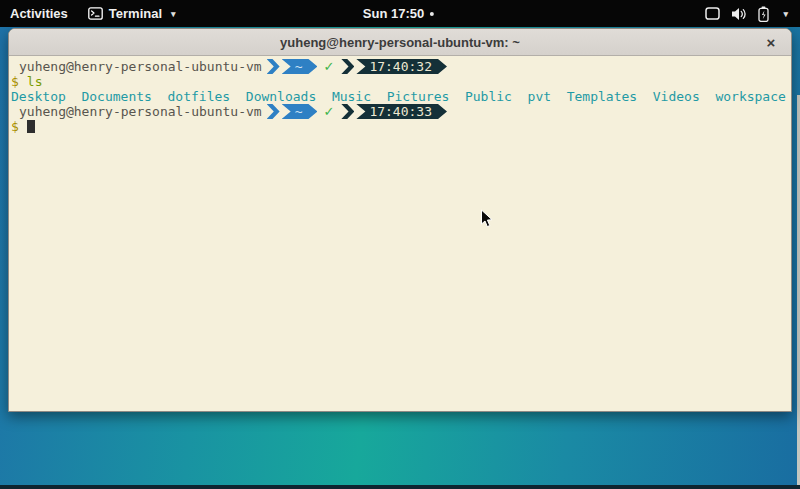 The width and height of the screenshot is (800, 489). Describe the element at coordinates (96, 14) in the screenshot. I see `terminal-app-icon` at that location.